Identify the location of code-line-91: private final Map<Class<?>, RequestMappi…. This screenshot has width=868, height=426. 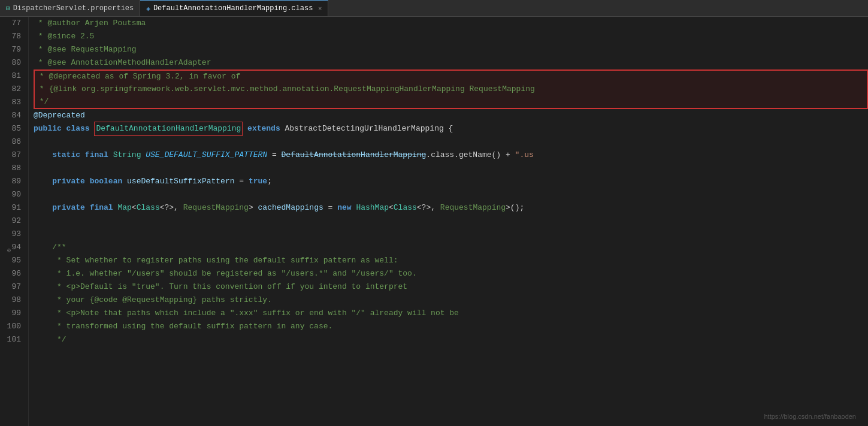
(450, 208).